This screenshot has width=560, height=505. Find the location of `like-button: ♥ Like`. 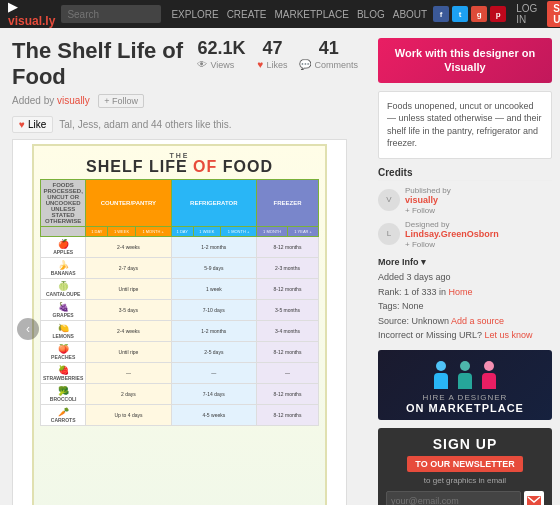

like-button: ♥ Like is located at coordinates (32, 124).